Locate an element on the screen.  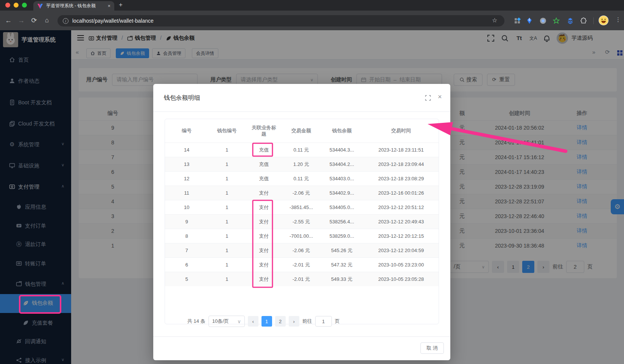
extension-star-icon is located at coordinates (556, 21).